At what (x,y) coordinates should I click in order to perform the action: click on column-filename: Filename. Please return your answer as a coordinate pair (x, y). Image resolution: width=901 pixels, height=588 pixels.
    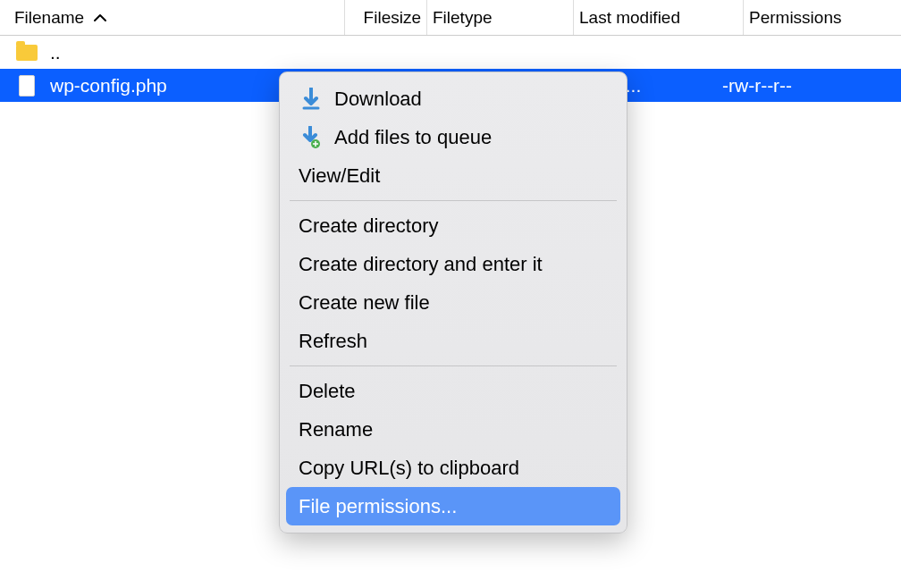
    Looking at the image, I should click on (177, 18).